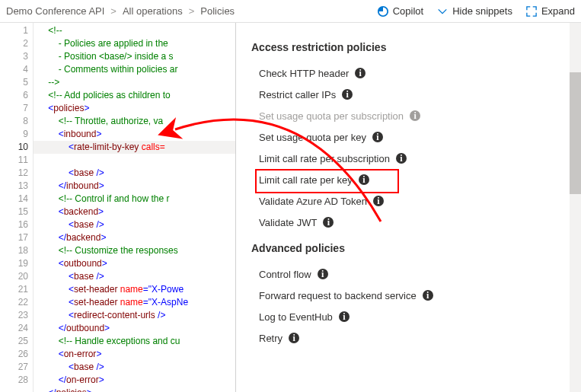 The width and height of the screenshot is (581, 392). What do you see at coordinates (65, 390) in the screenshot?
I see `code-line: </policies>` at bounding box center [65, 390].